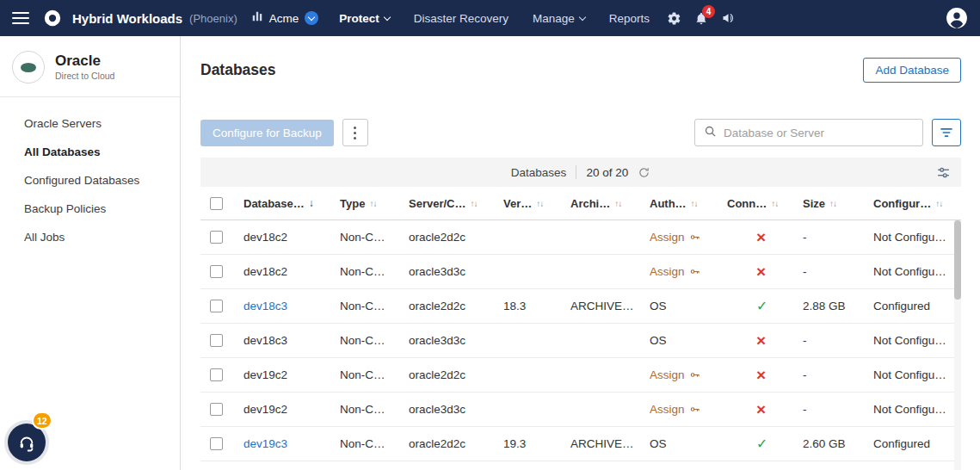  I want to click on service-subtitle: Direct to Cloud, so click(84, 76).